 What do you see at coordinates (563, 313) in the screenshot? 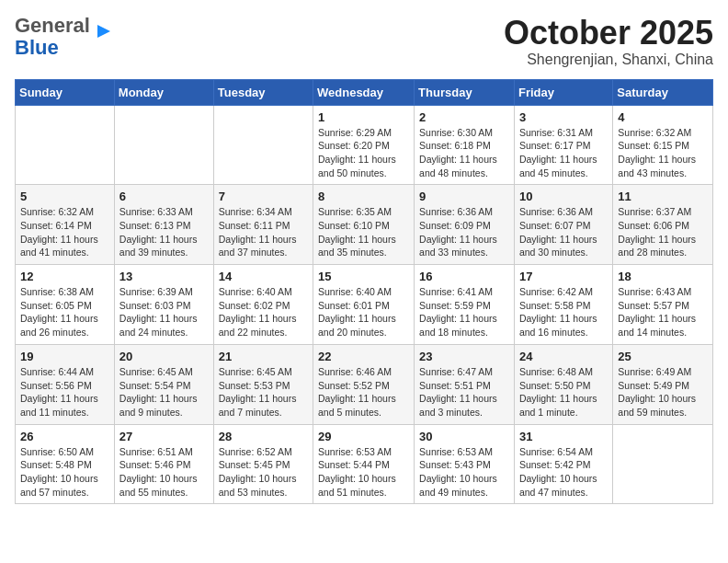
I see `day-info: Sunrise: 6:42 AM Sunset: 5:58 PM Dayligh…` at bounding box center [563, 313].